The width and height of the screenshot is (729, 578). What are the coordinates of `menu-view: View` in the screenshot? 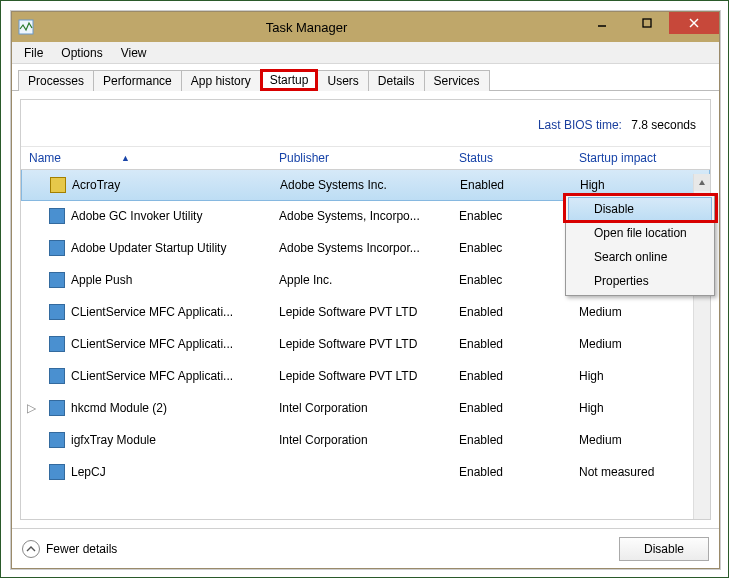 It's located at (134, 53).